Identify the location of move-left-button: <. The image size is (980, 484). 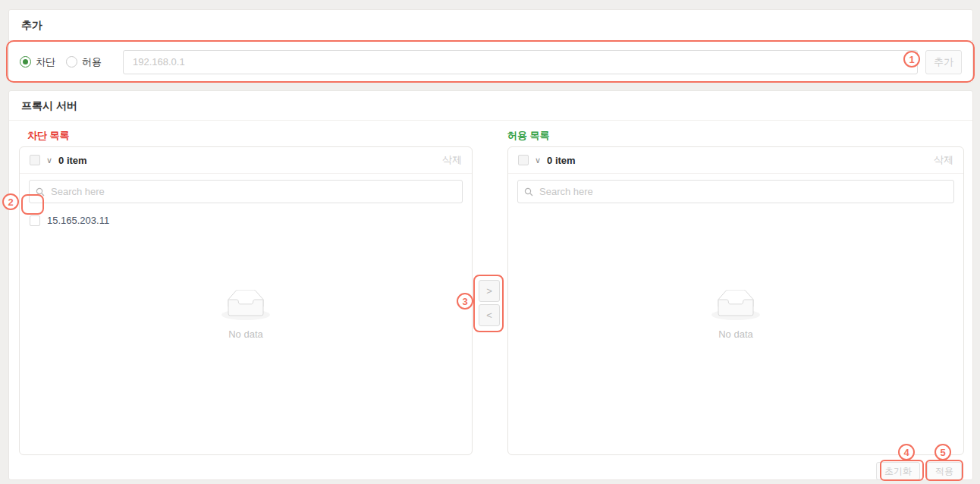
(489, 316).